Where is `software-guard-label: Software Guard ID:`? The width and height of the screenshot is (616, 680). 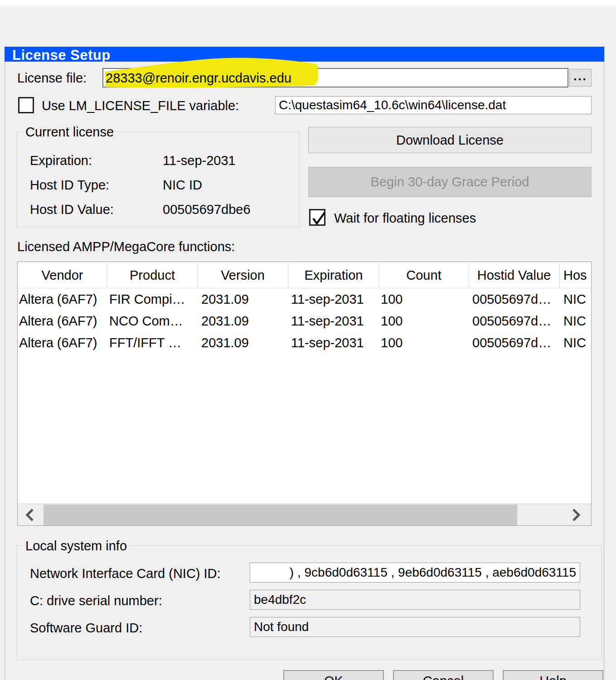 software-guard-label: Software Guard ID: is located at coordinates (86, 628).